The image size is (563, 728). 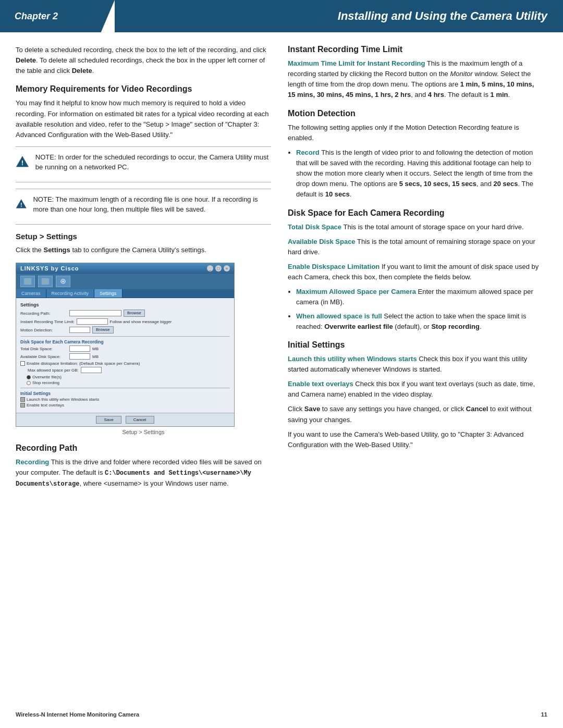 What do you see at coordinates (143, 119) in the screenshot?
I see `memory-para: You may find it helpful to know how much…` at bounding box center [143, 119].